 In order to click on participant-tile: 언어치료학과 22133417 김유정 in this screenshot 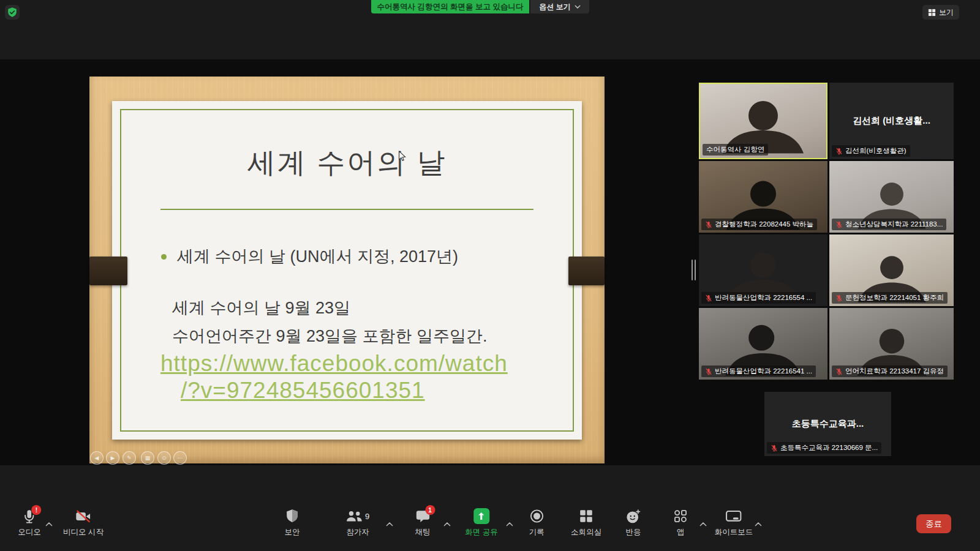, I will do `click(892, 344)`.